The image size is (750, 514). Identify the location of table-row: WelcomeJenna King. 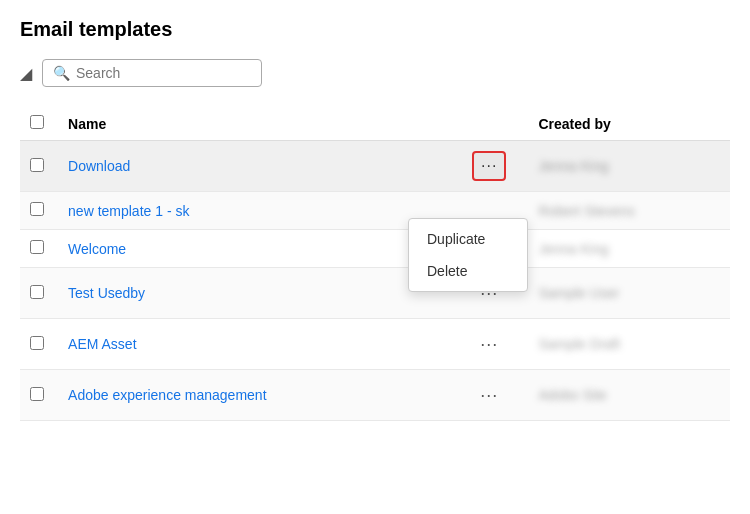
(375, 249).